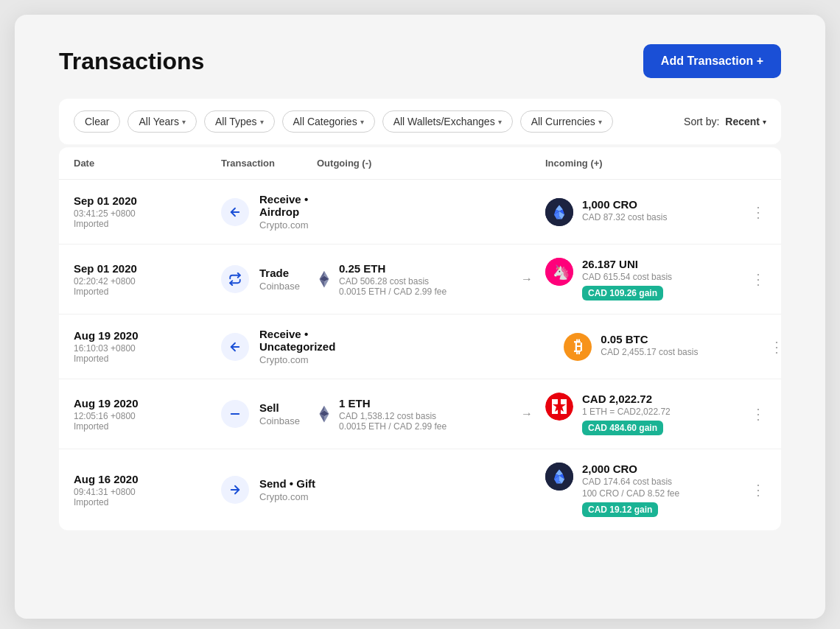  What do you see at coordinates (239, 122) in the screenshot?
I see `types-filter-button: All Types ▾` at bounding box center [239, 122].